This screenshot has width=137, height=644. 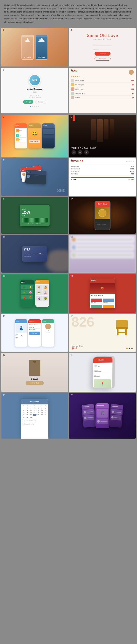 I want to click on cal-next: ›, so click(x=46, y=402).